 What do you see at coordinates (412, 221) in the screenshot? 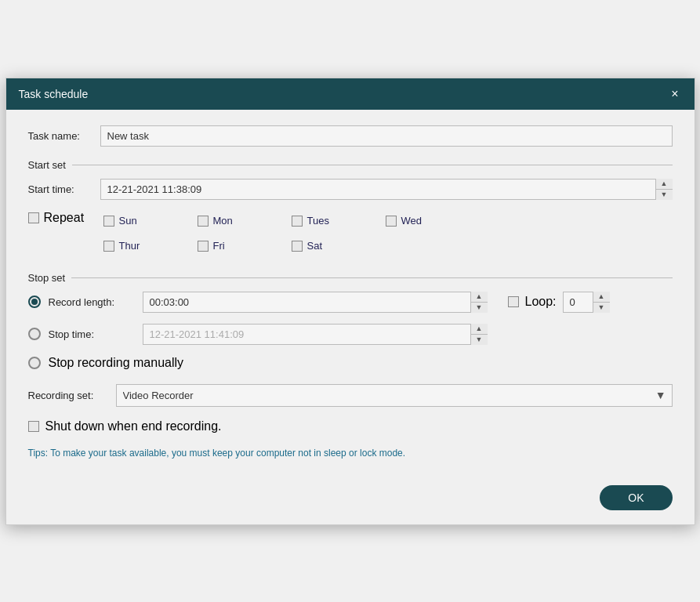
I see `day-wed-label: Wed` at bounding box center [412, 221].